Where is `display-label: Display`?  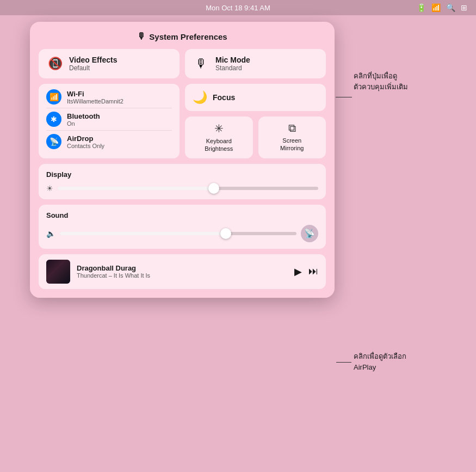 display-label: Display is located at coordinates (182, 174).